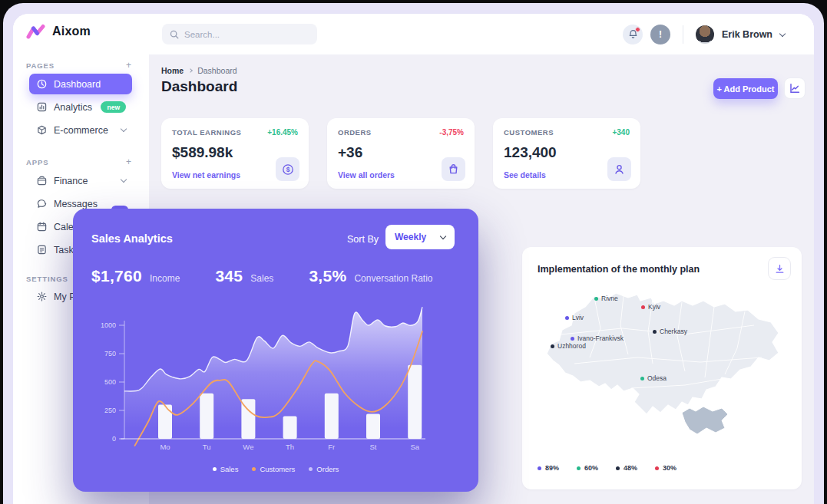 The width and height of the screenshot is (827, 504). Describe the element at coordinates (415, 446) in the screenshot. I see `svg-text: Sa` at that location.